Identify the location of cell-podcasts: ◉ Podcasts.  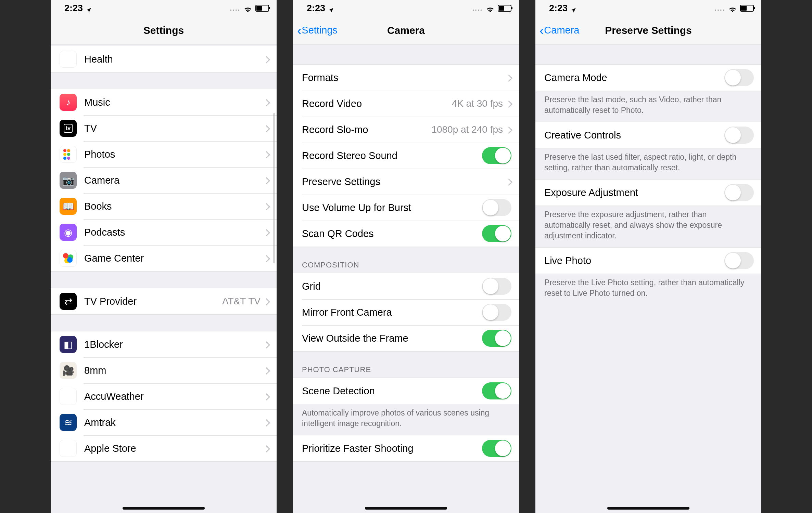
(164, 232).